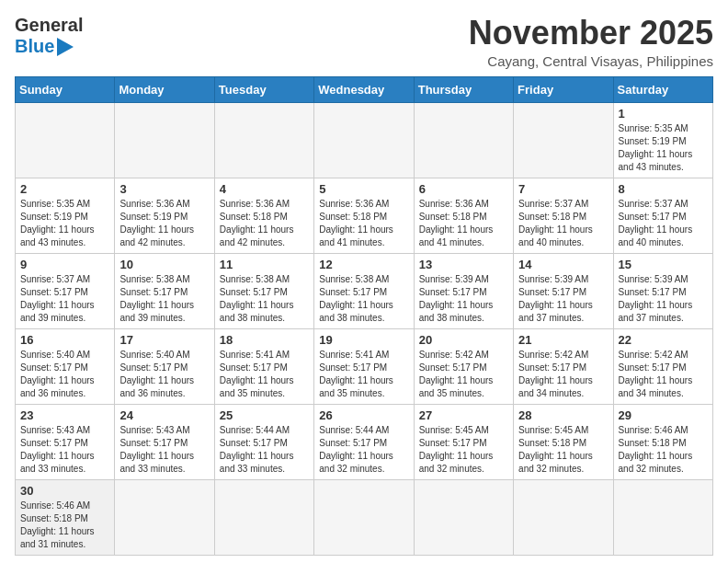  Describe the element at coordinates (463, 340) in the screenshot. I see `day-number: 20` at that location.